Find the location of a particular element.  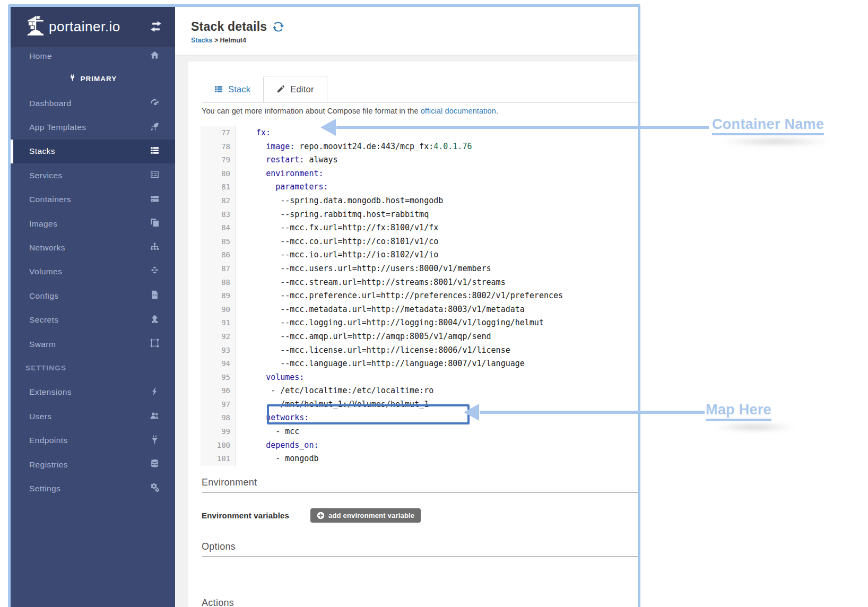

sidebar-menu: HomePRIMARYDashboardApp TemplatesStacksS… is located at coordinates (93, 274).